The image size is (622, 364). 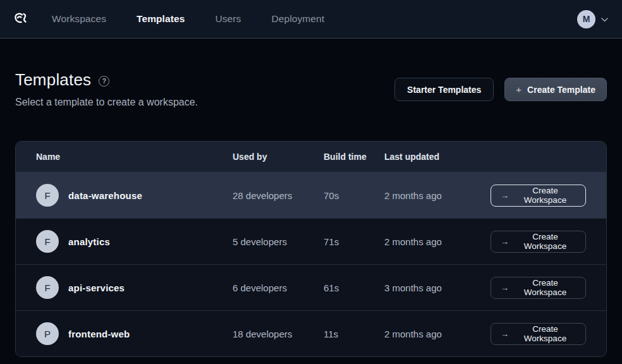 I want to click on used-by-cell: 5 developers, so click(x=278, y=241).